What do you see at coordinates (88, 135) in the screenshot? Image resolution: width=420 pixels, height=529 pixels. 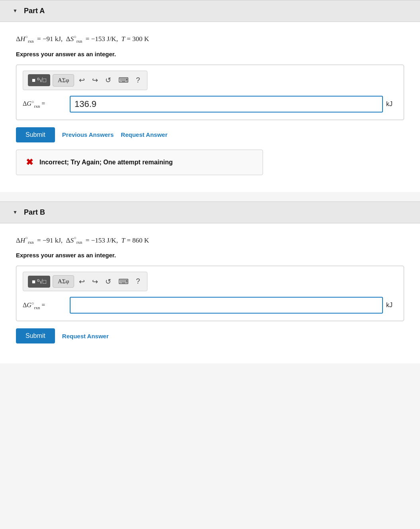 I see `part-a-previous-answers-link: Previous Answers` at bounding box center [88, 135].